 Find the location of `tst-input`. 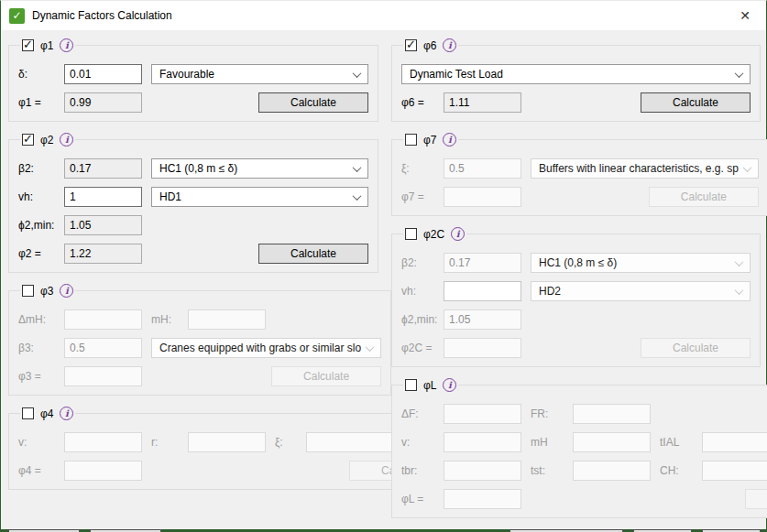

tst-input is located at coordinates (612, 471).